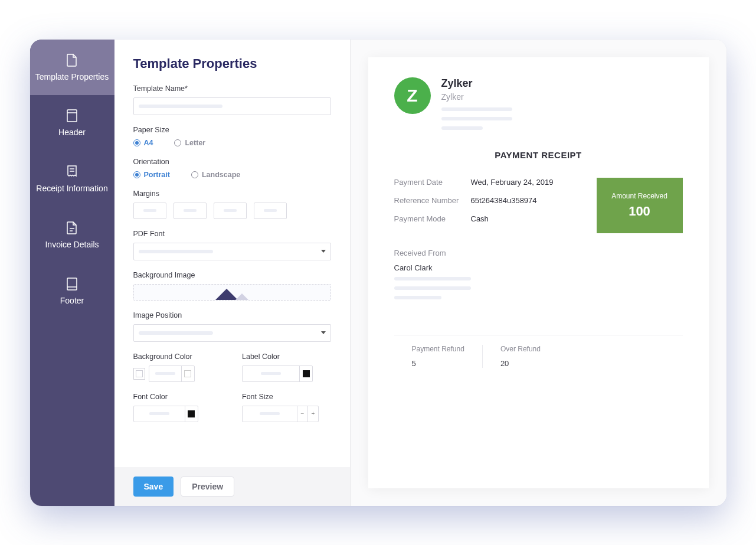 This screenshot has width=756, height=545. Describe the element at coordinates (233, 333) in the screenshot. I see `image-position-select` at that location.